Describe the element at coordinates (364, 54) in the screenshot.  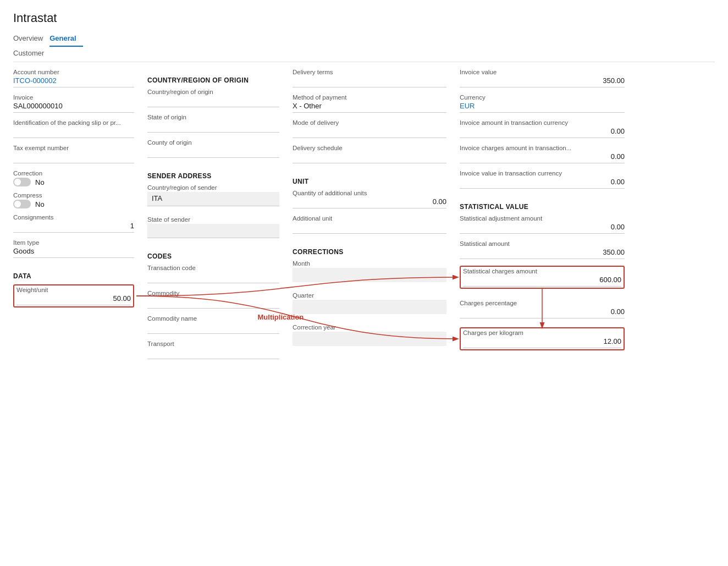
I see `subtab-customer: Customer` at that location.